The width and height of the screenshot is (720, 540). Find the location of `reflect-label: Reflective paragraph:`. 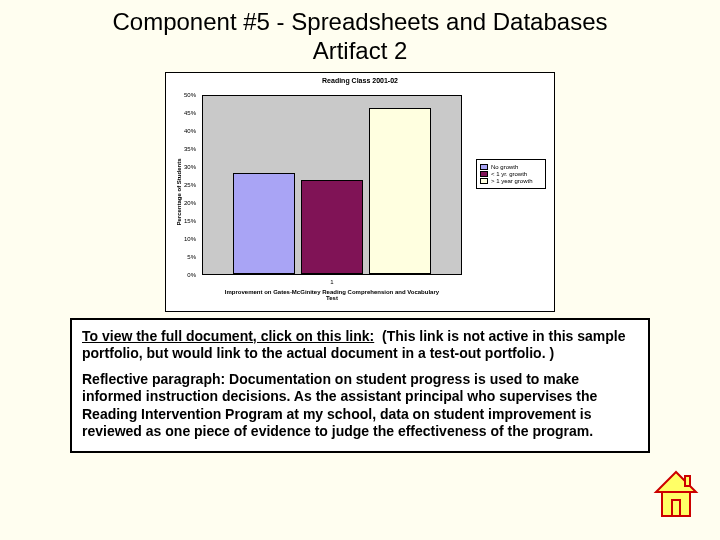

reflect-label: Reflective paragraph: is located at coordinates (154, 379).